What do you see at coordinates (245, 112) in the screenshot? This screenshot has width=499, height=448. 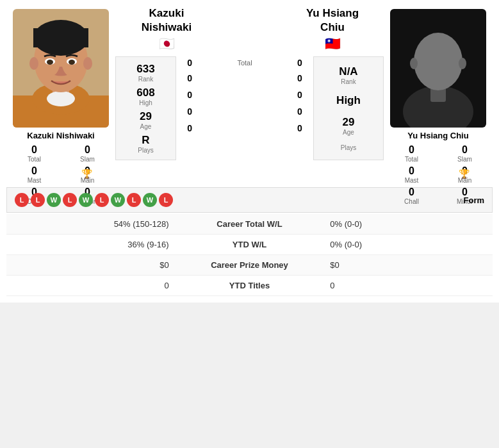 I see `indoor-surface-row: 0 Indoor 0` at bounding box center [245, 112].